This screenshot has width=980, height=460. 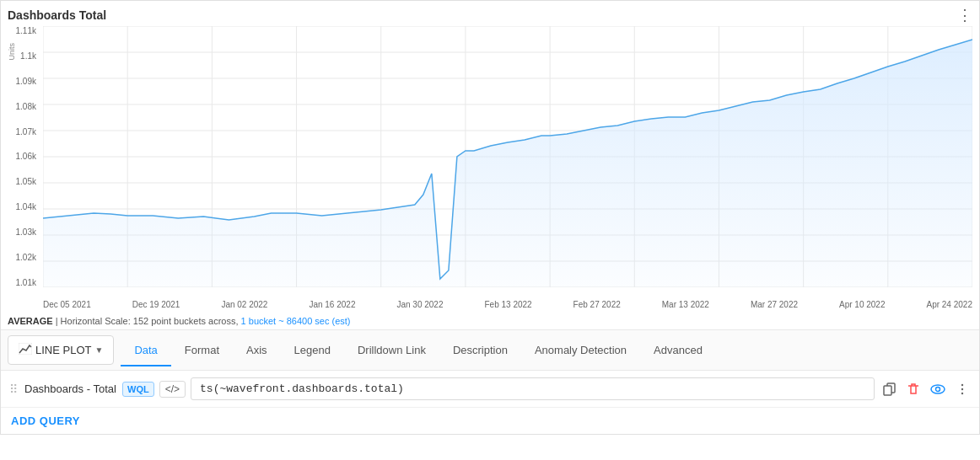 What do you see at coordinates (481, 350) in the screenshot?
I see `tab-description: Description` at bounding box center [481, 350].